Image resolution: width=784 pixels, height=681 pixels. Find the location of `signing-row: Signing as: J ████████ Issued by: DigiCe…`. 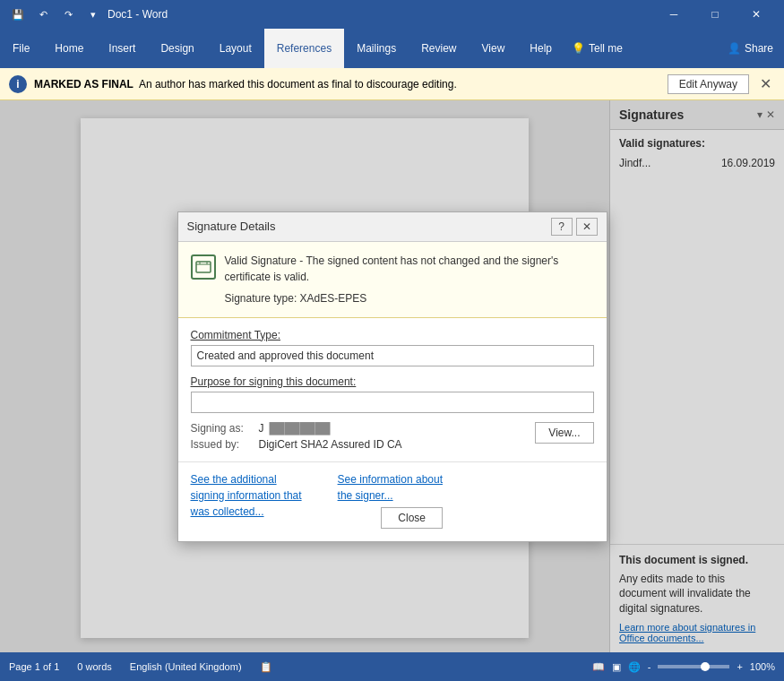

signing-row: Signing as: J ████████ Issued by: DigiCe… is located at coordinates (392, 436).